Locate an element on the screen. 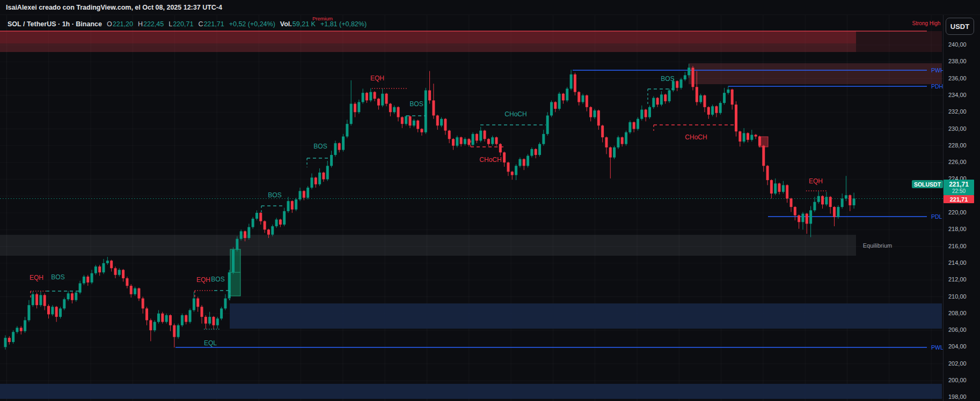 The width and height of the screenshot is (980, 401). strong-high-band-a is located at coordinates (428, 38).